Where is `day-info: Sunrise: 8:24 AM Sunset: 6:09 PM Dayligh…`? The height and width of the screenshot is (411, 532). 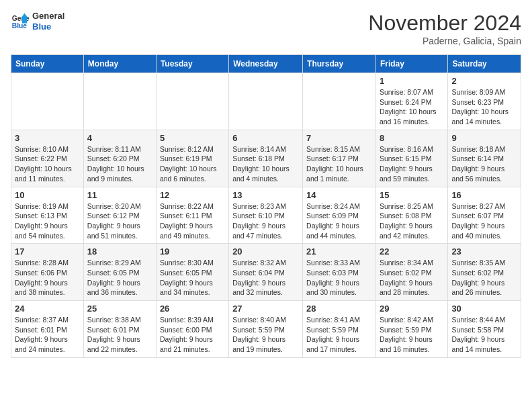 day-info: Sunrise: 8:24 AM Sunset: 6:09 PM Dayligh… is located at coordinates (339, 222).